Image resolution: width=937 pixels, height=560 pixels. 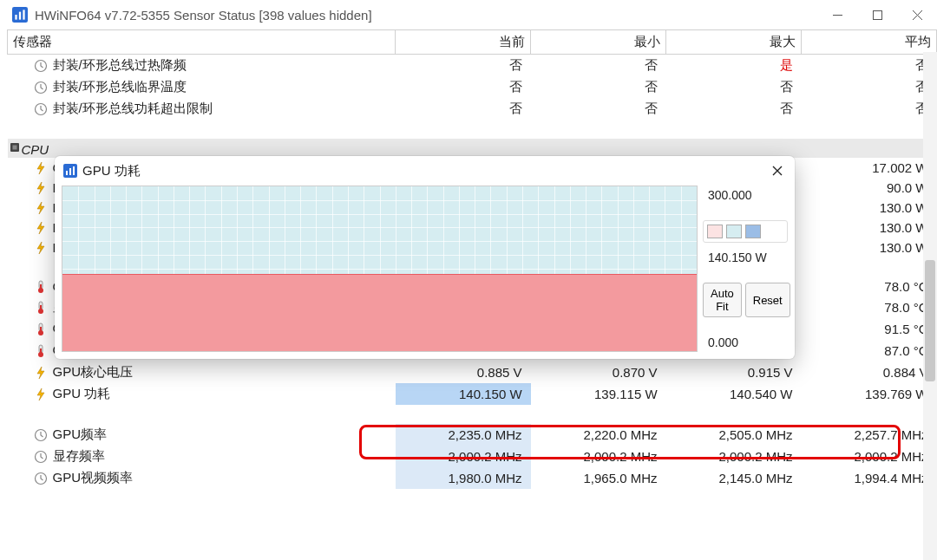 What do you see at coordinates (734, 479) in the screenshot?
I see `cell-max: 2,145.0 MHz` at bounding box center [734, 479].